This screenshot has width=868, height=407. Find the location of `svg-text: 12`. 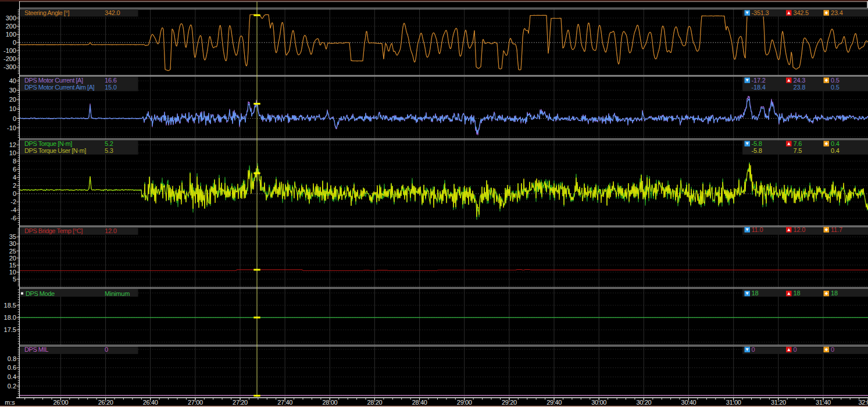

svg-text: 12 is located at coordinates (13, 145).